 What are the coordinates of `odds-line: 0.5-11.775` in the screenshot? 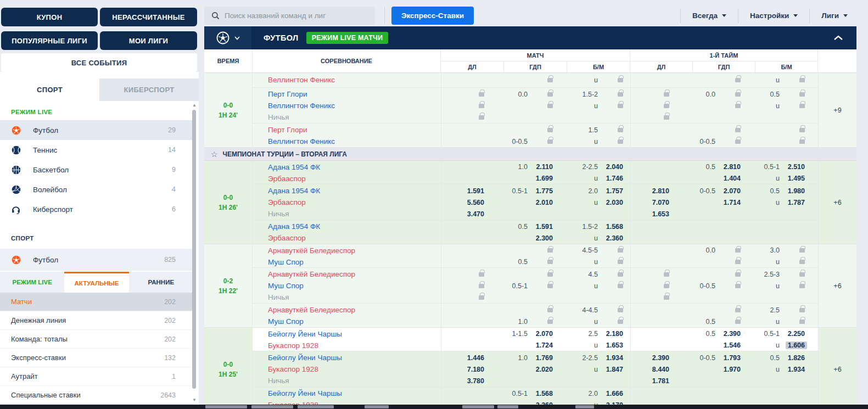 It's located at (536, 191).